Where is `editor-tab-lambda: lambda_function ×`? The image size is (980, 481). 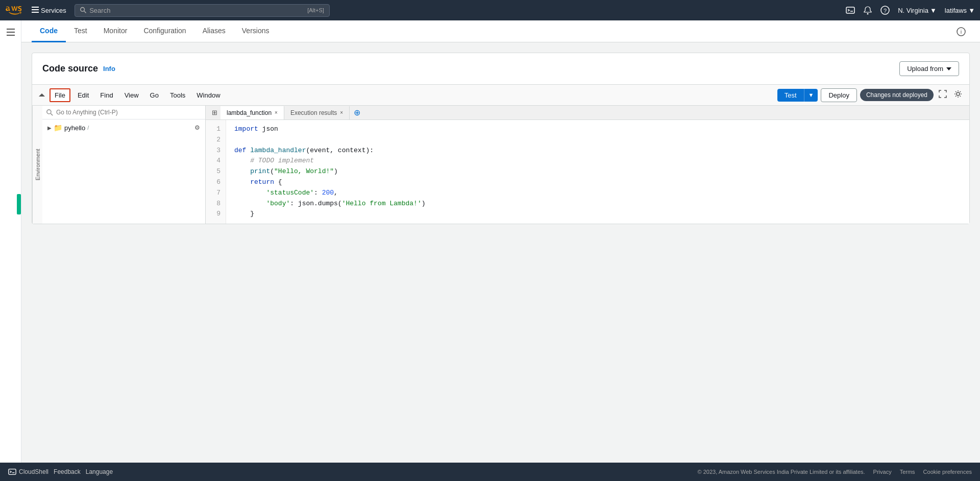
editor-tab-lambda: lambda_function × is located at coordinates (252, 113).